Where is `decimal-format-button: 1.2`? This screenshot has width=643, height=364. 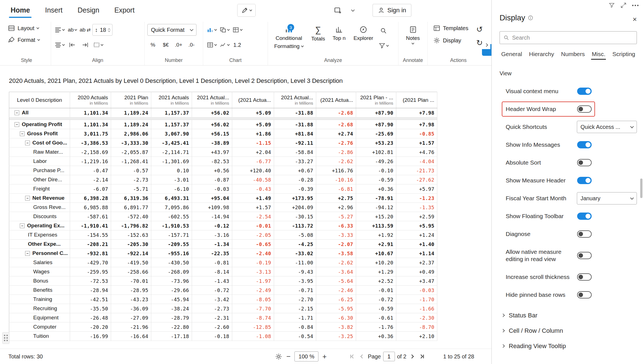
decimal-format-button: 1.2 is located at coordinates (237, 45).